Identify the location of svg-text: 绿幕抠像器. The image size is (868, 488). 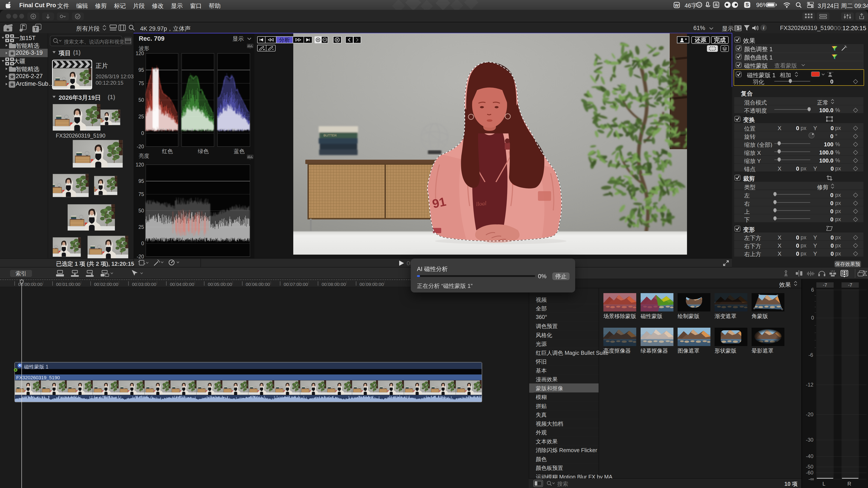
(654, 351).